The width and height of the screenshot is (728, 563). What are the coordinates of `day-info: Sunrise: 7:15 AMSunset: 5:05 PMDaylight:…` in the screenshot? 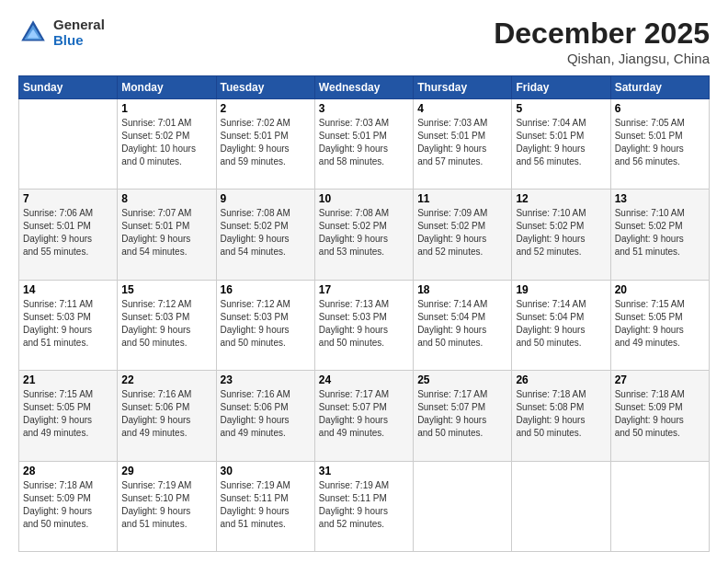 It's located at (68, 414).